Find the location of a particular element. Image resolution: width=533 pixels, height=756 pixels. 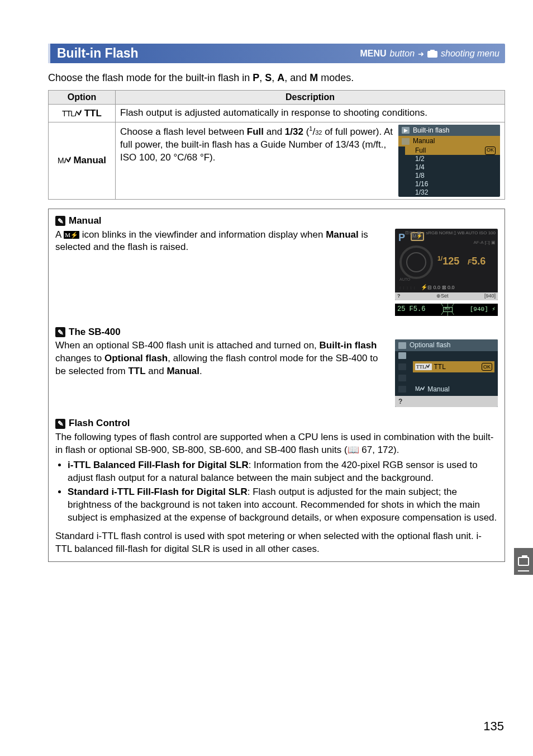

manual-prefix-icon: M🗲 is located at coordinates (64, 160).